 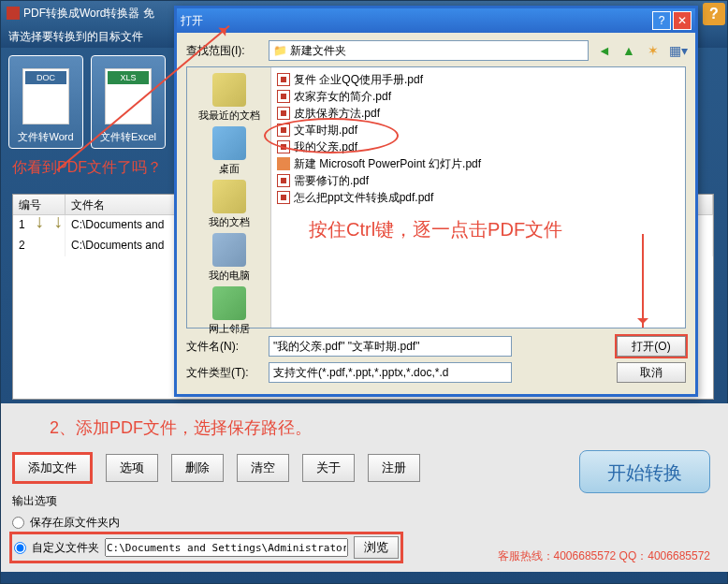 I want to click on add-file-button: 添加文件, so click(x=52, y=468).